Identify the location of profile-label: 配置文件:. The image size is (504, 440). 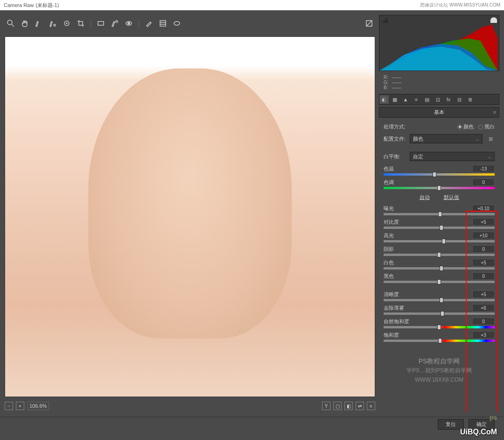
(395, 139).